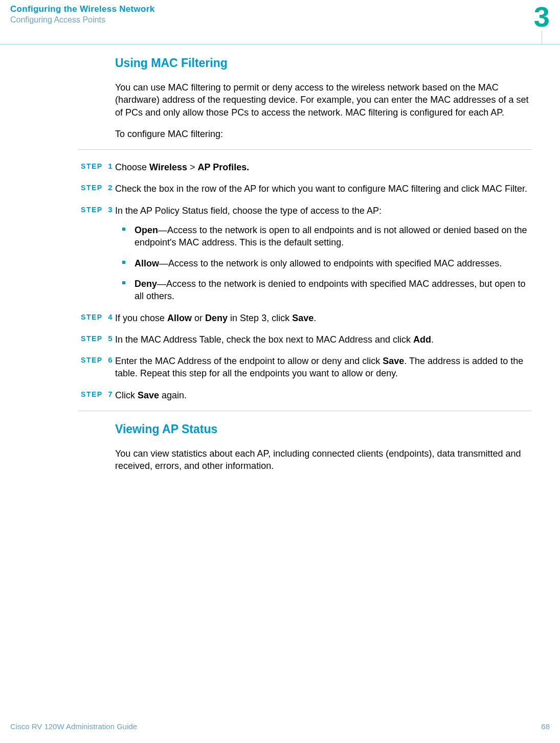  Describe the element at coordinates (74, 726) in the screenshot. I see `footer-guide-title: Cisco RV 120W Administration Guide` at that location.